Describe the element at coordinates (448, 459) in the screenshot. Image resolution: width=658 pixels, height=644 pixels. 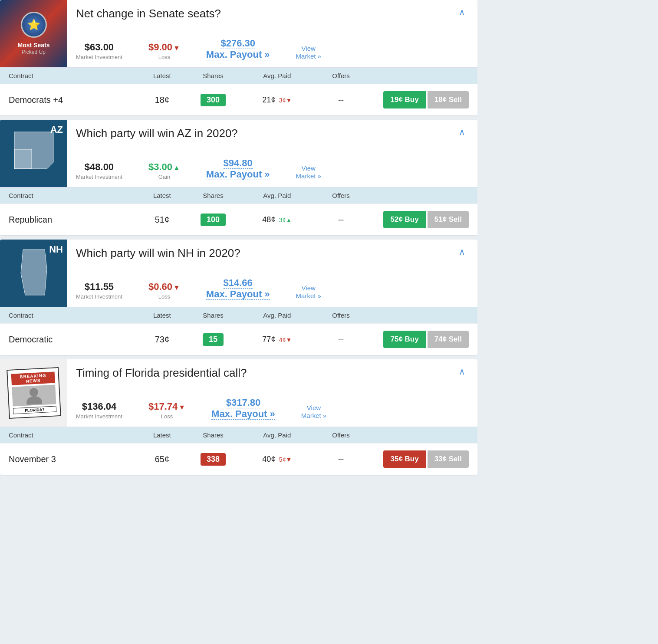
I see `sell-button: 33¢ Sell` at that location.